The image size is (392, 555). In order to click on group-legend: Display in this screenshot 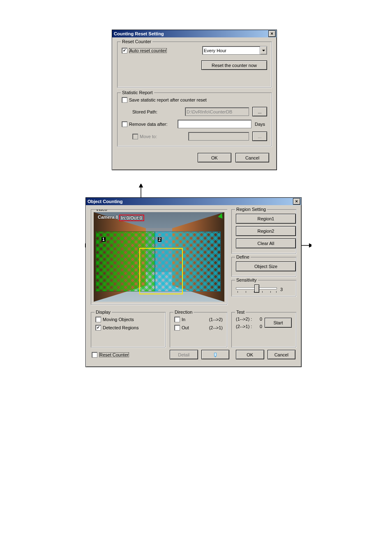, I will do `click(103, 312)`.